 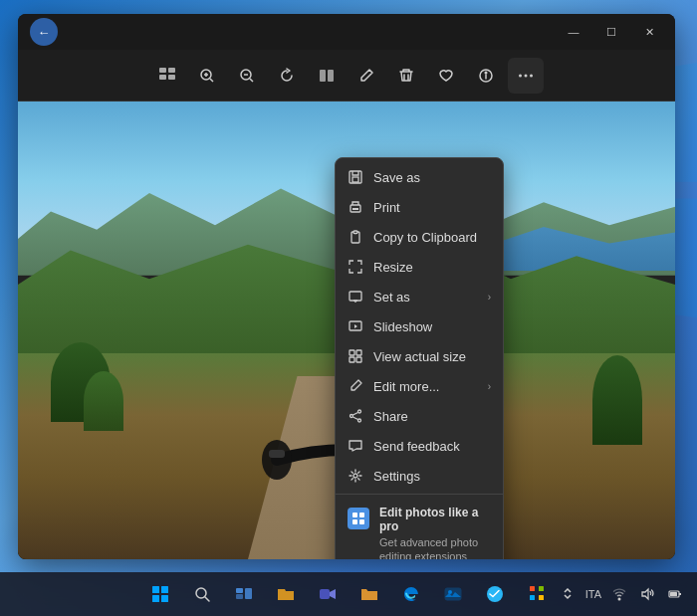 What do you see at coordinates (419, 267) in the screenshot?
I see `menu-item-resize: Resize` at bounding box center [419, 267].